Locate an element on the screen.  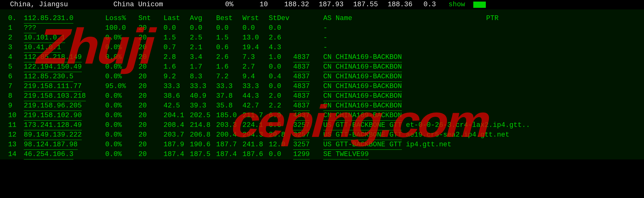
hop-row: 5122.194.150.490.0%201.61.71.62.70.04837… is located at coordinates (322, 67).